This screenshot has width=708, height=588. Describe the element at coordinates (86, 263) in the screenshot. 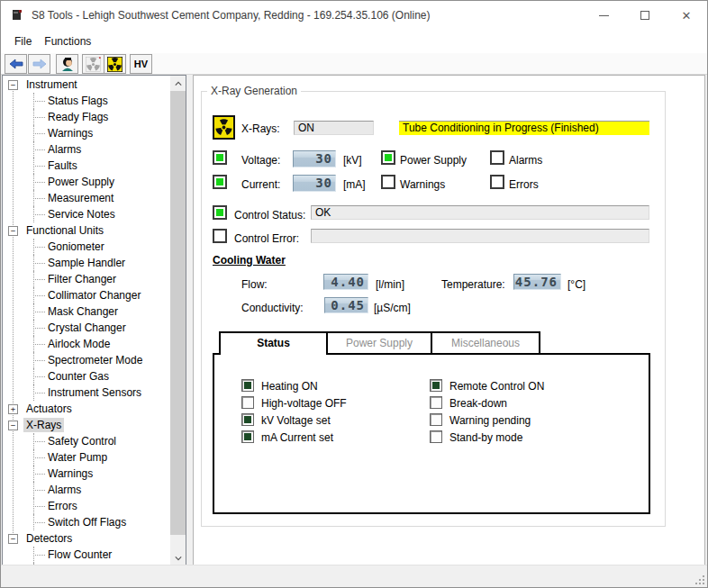

I see `tree-item-sample-handler: Sample Handler` at that location.